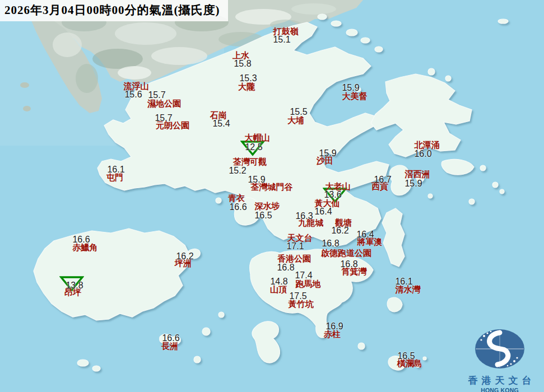  What do you see at coordinates (298, 112) in the screenshot?
I see `station-temperature: 15.5` at bounding box center [298, 112].